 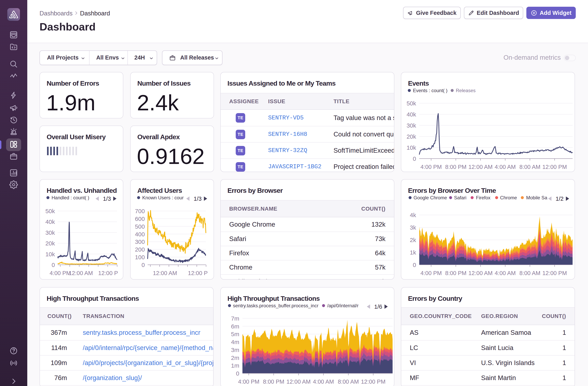 What do you see at coordinates (235, 334) in the screenshot?
I see `svg-text: 5m` at bounding box center [235, 334].